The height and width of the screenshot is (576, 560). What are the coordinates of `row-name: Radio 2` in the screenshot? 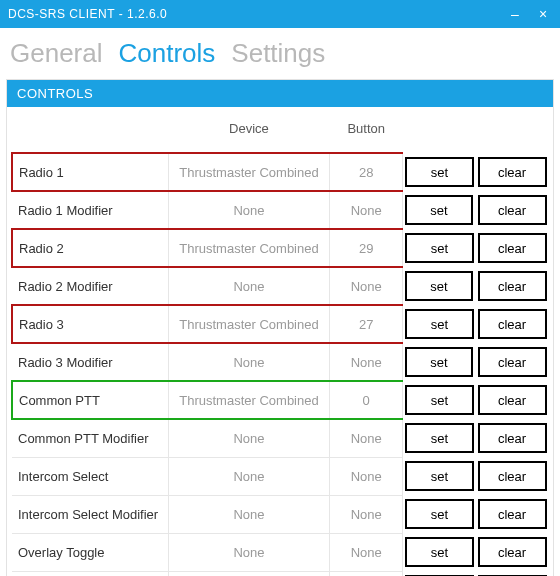 It's located at (90, 248).